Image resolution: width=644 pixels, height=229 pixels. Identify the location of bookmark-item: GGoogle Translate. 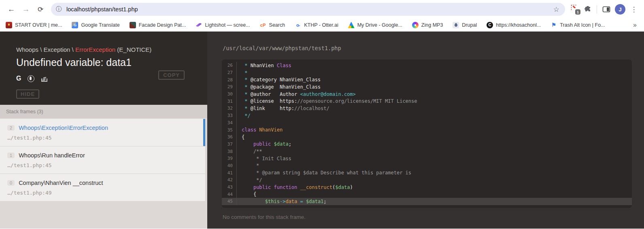
(96, 25).